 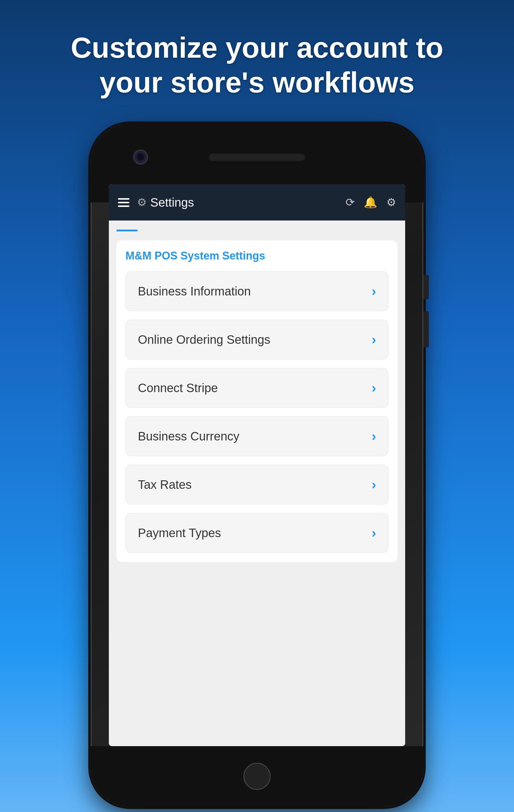 I want to click on chevron-right-icon-payment-types: ›, so click(x=374, y=533).